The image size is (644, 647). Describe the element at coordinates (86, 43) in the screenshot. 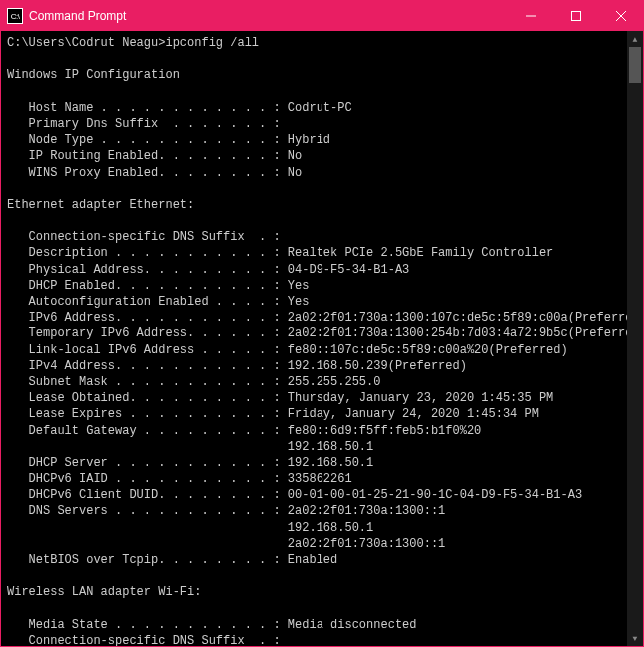

I see `prompt: C:\Users\Codrut Neagu>` at that location.